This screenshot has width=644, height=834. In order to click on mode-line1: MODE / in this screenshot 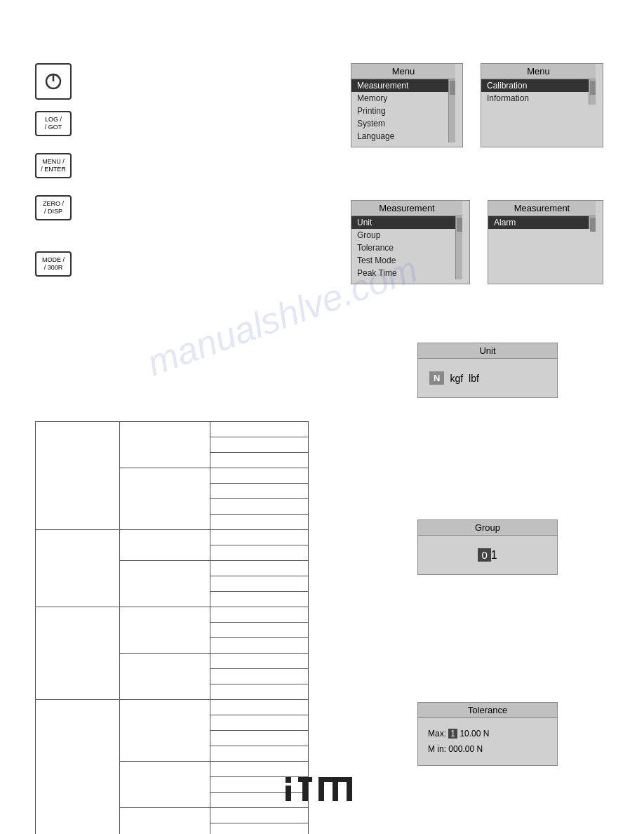, I will do `click(53, 260)`.